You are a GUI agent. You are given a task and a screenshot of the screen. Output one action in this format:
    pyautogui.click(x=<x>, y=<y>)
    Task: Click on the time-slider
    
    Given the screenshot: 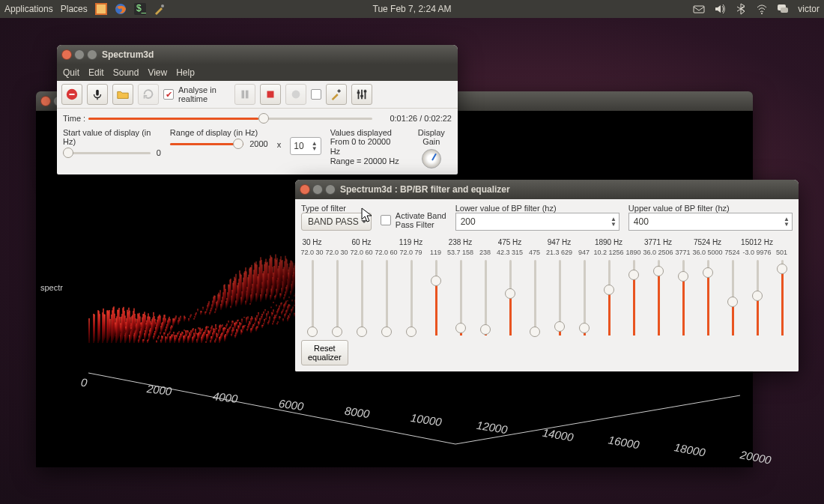 What is the action you would take?
    pyautogui.click(x=231, y=118)
    